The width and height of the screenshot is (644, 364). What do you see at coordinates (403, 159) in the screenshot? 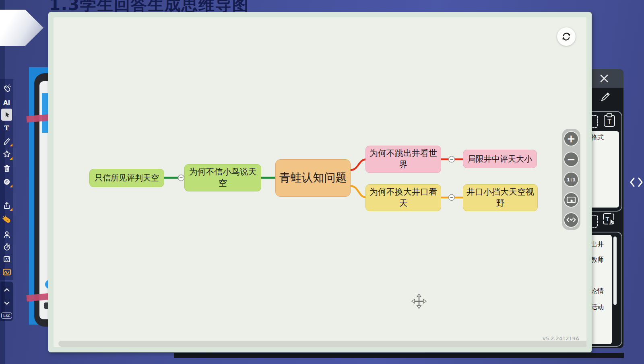
I see `mindmap-node-topright-child: 为何不跳出井看世界` at bounding box center [403, 159].